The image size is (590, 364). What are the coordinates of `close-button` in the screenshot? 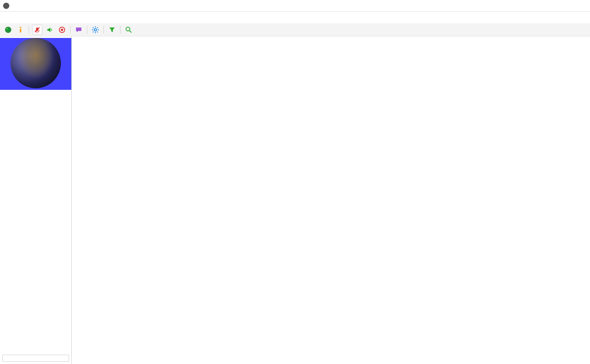 It's located at (578, 6).